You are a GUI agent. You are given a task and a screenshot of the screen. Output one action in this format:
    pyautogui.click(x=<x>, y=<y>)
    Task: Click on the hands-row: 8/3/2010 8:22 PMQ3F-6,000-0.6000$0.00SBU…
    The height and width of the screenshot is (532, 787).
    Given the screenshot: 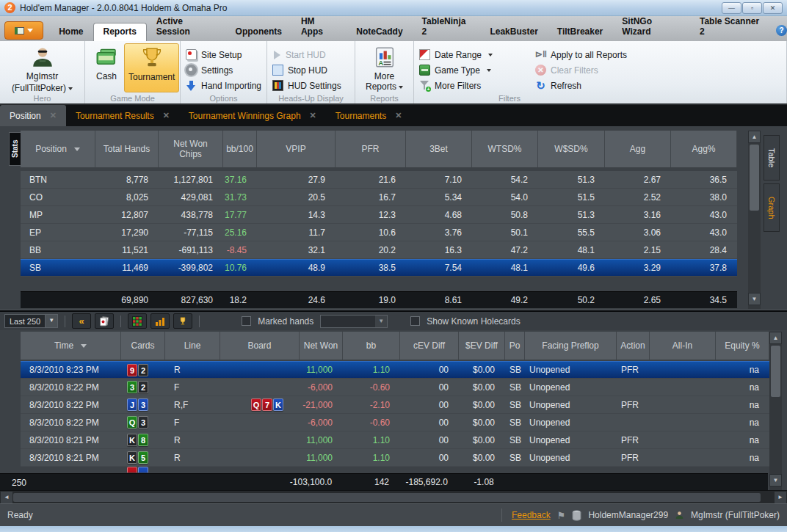 What is the action you would take?
    pyautogui.click(x=395, y=423)
    